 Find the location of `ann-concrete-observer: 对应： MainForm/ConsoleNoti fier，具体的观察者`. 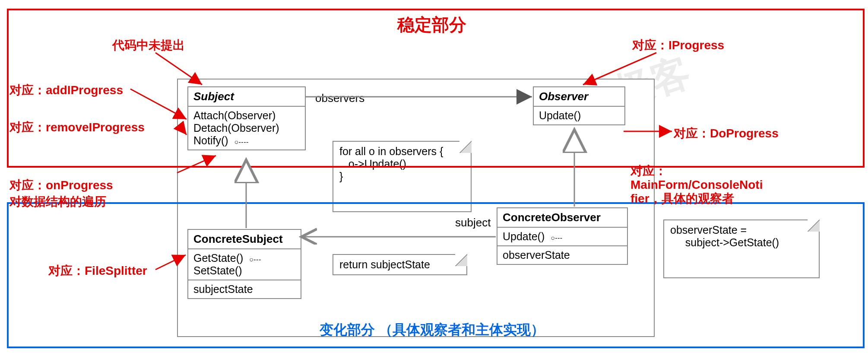

ann-concrete-observer: 对应： MainForm/ConsoleNoti fier，具体的观察者 is located at coordinates (697, 185).